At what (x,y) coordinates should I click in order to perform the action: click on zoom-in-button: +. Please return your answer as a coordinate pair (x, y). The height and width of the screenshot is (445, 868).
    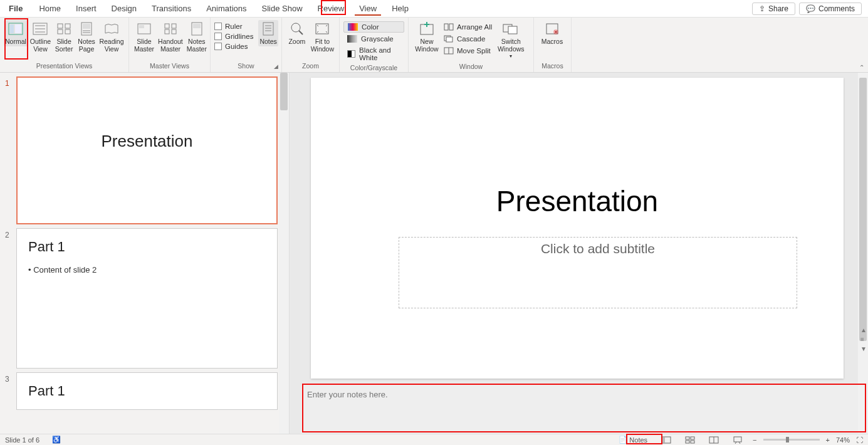
    Looking at the image, I should click on (828, 440).